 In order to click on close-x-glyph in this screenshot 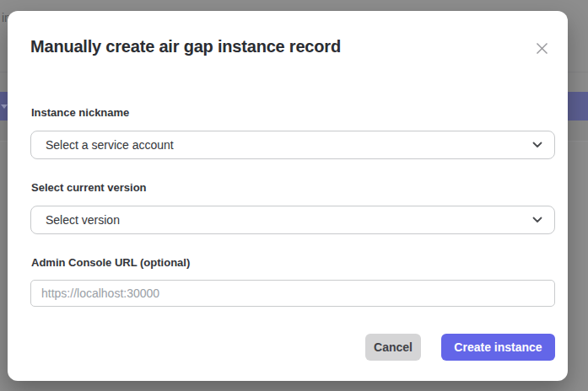, I will do `click(542, 49)`.